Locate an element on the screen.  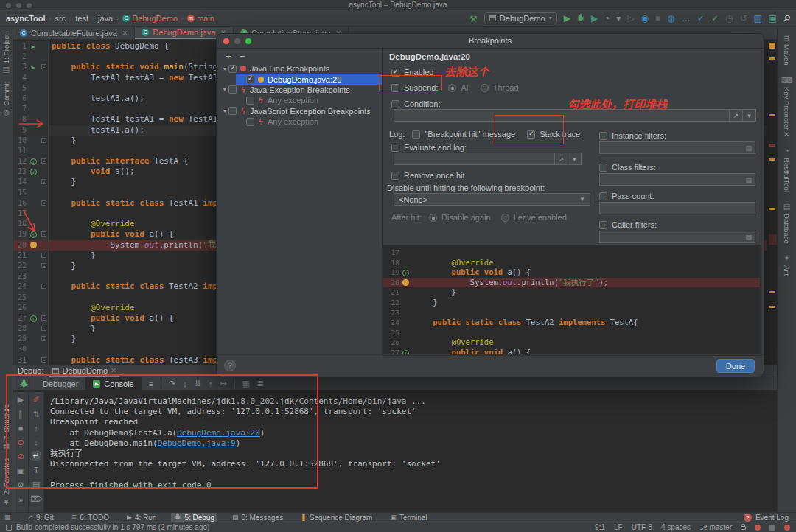
run-icon: ▶ is located at coordinates (568, 18).